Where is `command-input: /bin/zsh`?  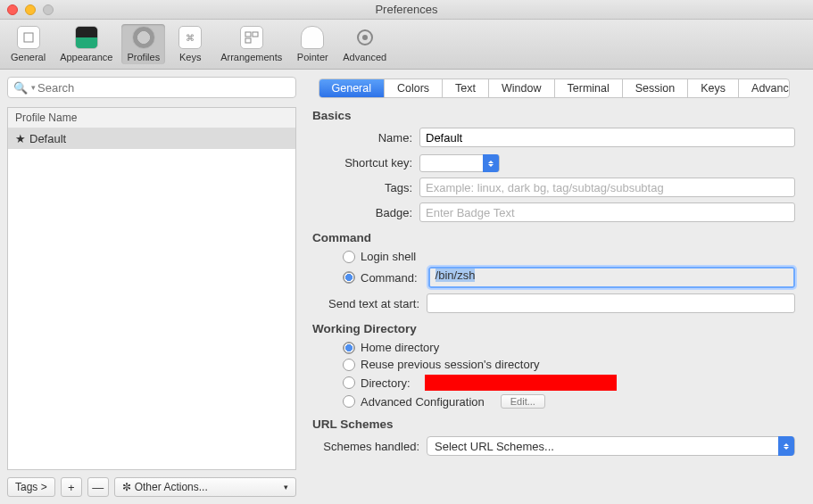 command-input: /bin/zsh is located at coordinates (612, 277).